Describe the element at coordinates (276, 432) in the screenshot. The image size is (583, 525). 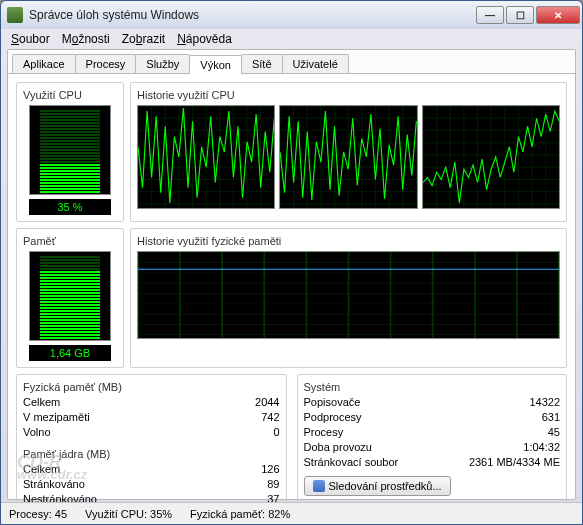
I see `phys-free-v: 0` at that location.